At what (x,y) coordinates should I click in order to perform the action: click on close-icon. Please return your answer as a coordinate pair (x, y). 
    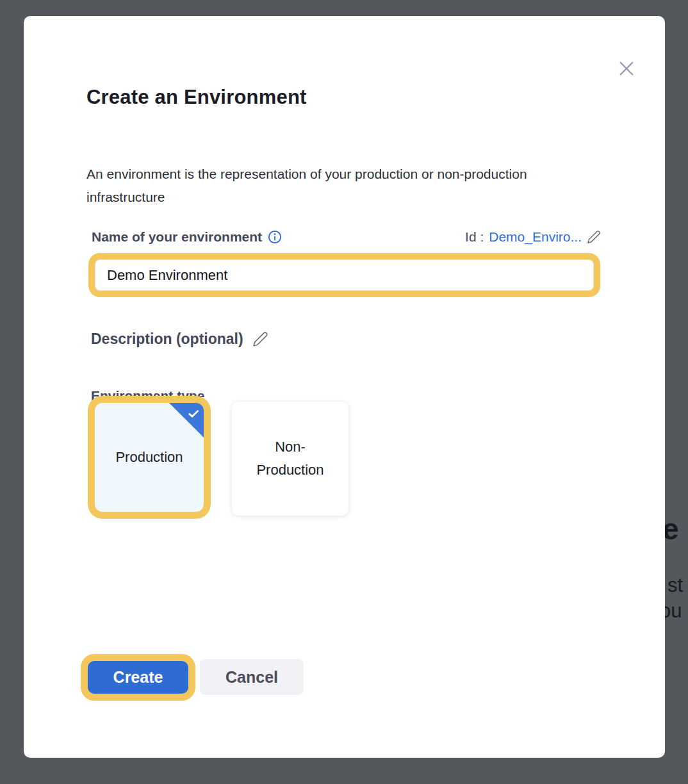
    Looking at the image, I should click on (627, 69).